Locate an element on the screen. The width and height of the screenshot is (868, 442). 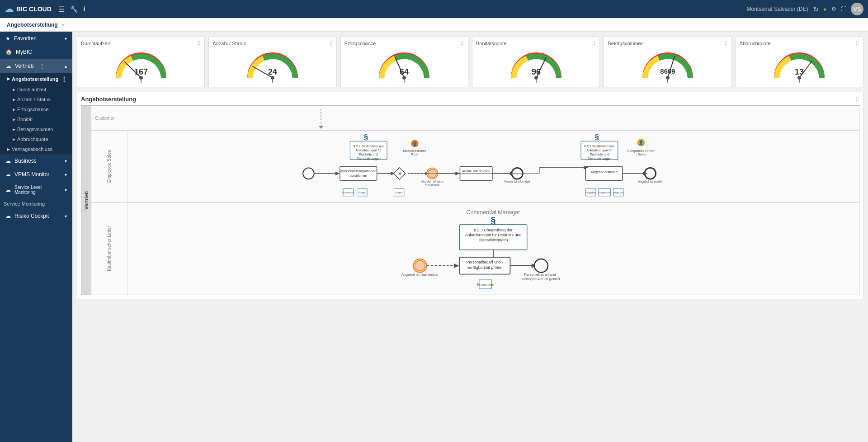
vertrieb-lane-label: Vertrieb is located at coordinates (86, 201).